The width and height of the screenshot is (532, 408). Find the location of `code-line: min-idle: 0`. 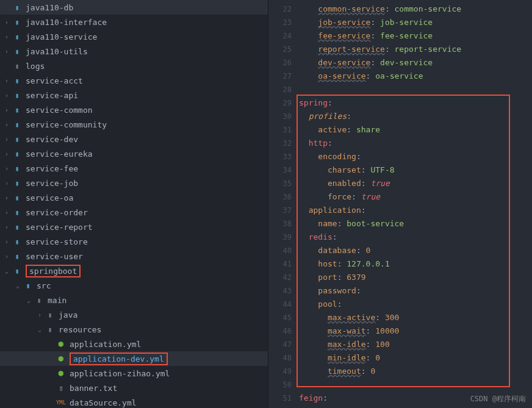

code-line: min-idle: 0 is located at coordinates (415, 358).